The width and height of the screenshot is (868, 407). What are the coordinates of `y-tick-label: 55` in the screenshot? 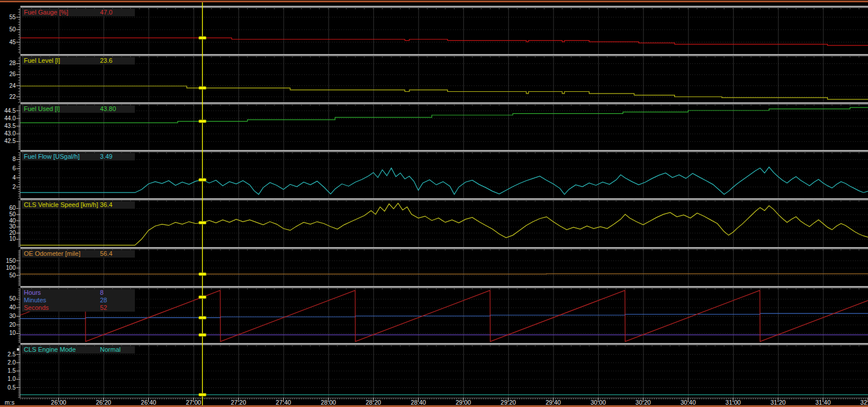 It's located at (13, 17).